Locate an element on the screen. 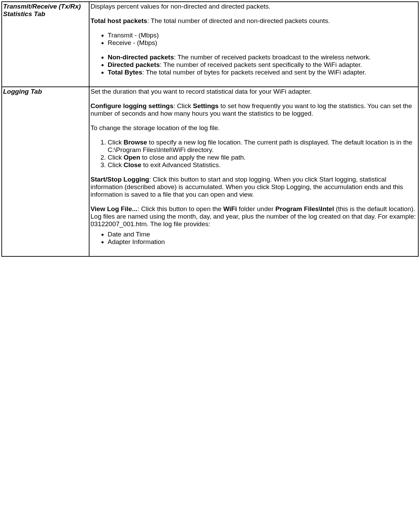 This screenshot has width=420, height=522. def-term: Total Bytes is located at coordinates (125, 72).